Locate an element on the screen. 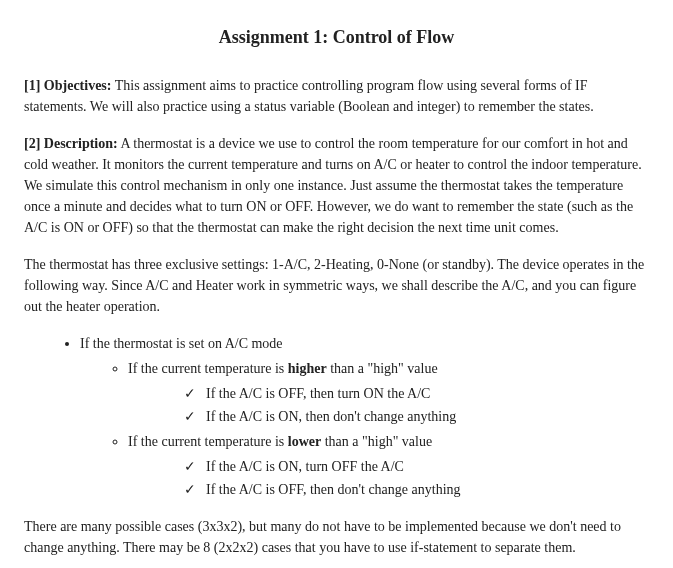 This screenshot has width=673, height=568. list-item: If the A/C is ON, then don't change anyt… is located at coordinates (416, 416).